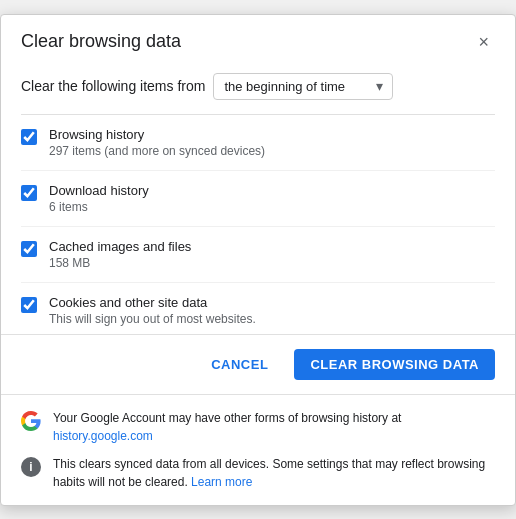 This screenshot has height=519, width=516. What do you see at coordinates (29, 195) in the screenshot?
I see `download-history-checkbox-wrapper` at bounding box center [29, 195].